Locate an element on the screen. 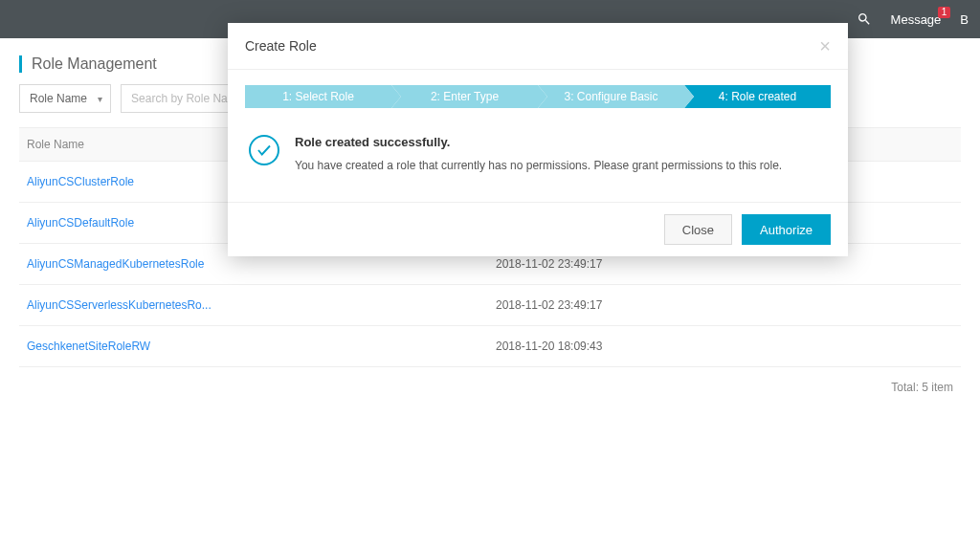 Image resolution: width=980 pixels, height=548 pixels. message-link: Message 1 is located at coordinates (917, 19).